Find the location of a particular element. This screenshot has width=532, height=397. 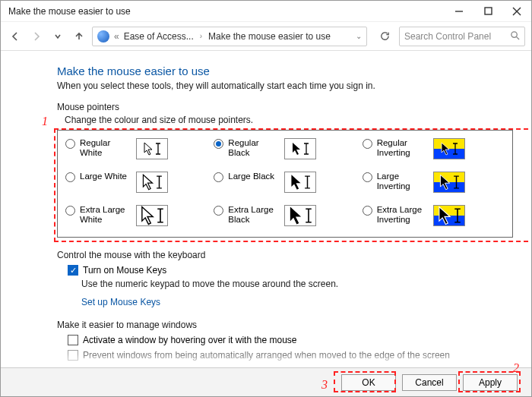

pointer-option-xl-black: Extra Large Black is located at coordinates (284, 216).